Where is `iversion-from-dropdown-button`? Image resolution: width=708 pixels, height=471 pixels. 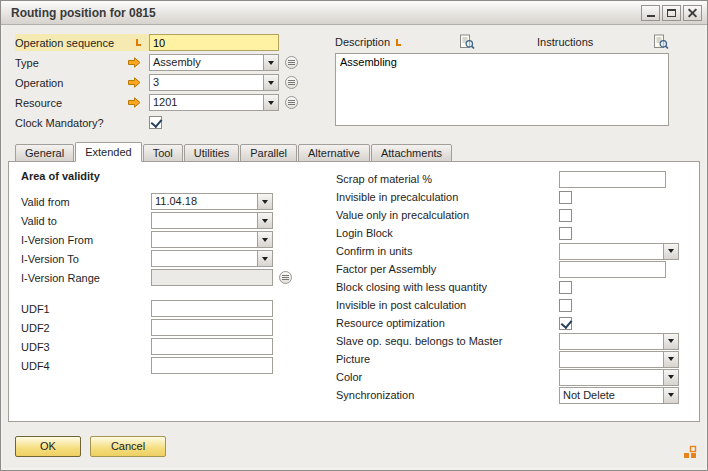 iversion-from-dropdown-button is located at coordinates (264, 240).